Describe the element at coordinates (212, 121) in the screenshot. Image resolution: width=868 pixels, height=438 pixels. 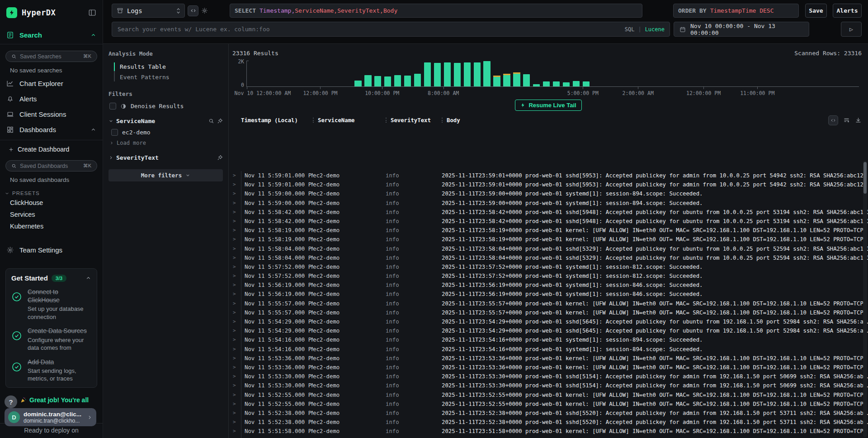
I see `filter-search-icon` at that location.